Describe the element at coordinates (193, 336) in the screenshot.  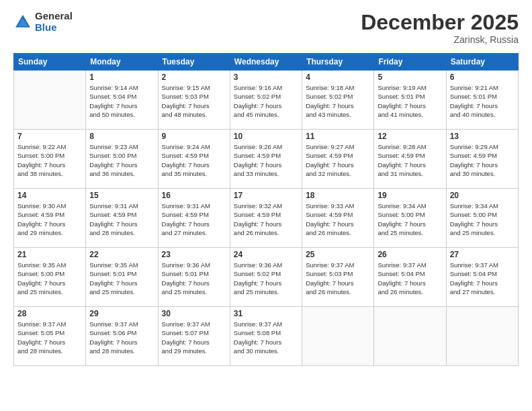
I see `day-cell: 30Sunrise: 9:37 AMSunset: 5:07 PMDayligh…` at that location.